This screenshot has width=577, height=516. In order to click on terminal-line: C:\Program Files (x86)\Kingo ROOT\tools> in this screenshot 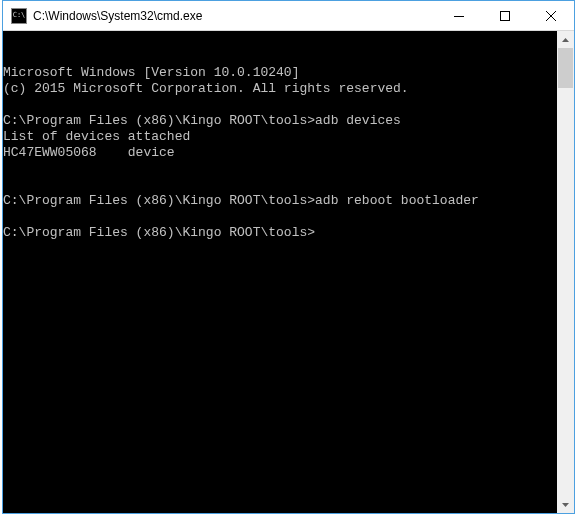, I will do `click(288, 233)`.